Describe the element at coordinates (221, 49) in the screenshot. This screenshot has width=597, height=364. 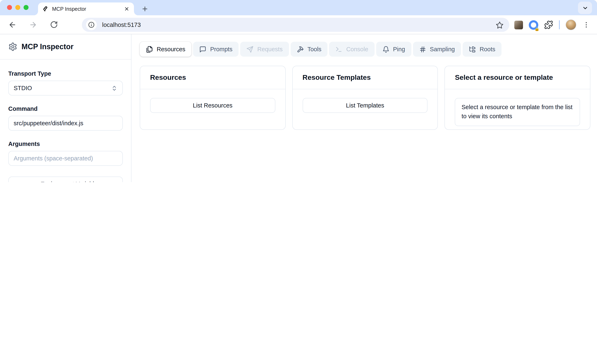
I see `tab-label: Prompts` at that location.